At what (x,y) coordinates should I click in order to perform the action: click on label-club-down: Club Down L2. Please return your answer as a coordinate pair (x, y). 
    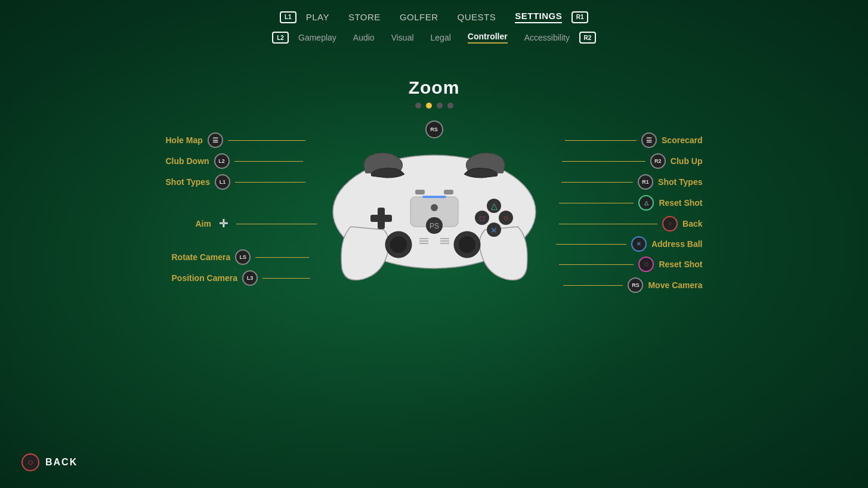
    Looking at the image, I should click on (234, 161).